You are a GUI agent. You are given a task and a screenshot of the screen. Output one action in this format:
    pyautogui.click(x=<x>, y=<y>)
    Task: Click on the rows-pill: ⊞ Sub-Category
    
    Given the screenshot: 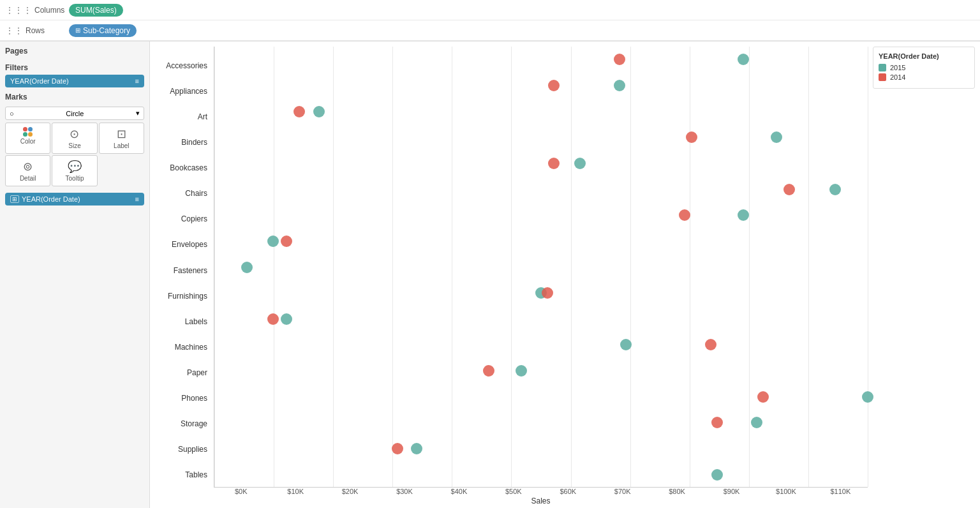 What is the action you would take?
    pyautogui.click(x=103, y=31)
    